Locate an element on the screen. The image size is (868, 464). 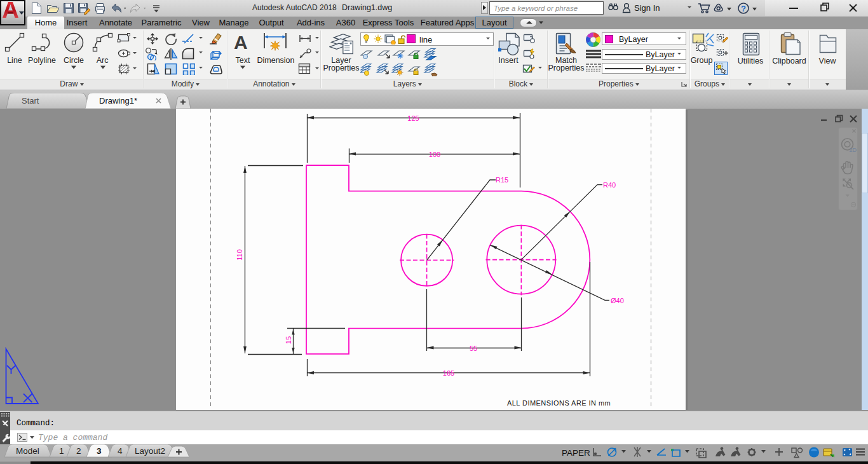
svg-text: 4 is located at coordinates (120, 451).